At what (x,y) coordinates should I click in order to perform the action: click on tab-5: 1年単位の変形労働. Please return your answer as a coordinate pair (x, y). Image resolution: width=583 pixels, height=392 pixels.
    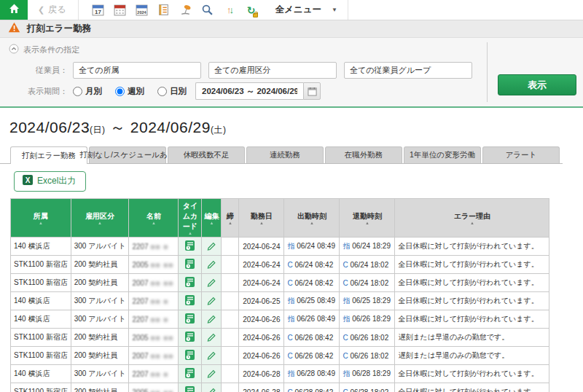
    Looking at the image, I should click on (442, 154).